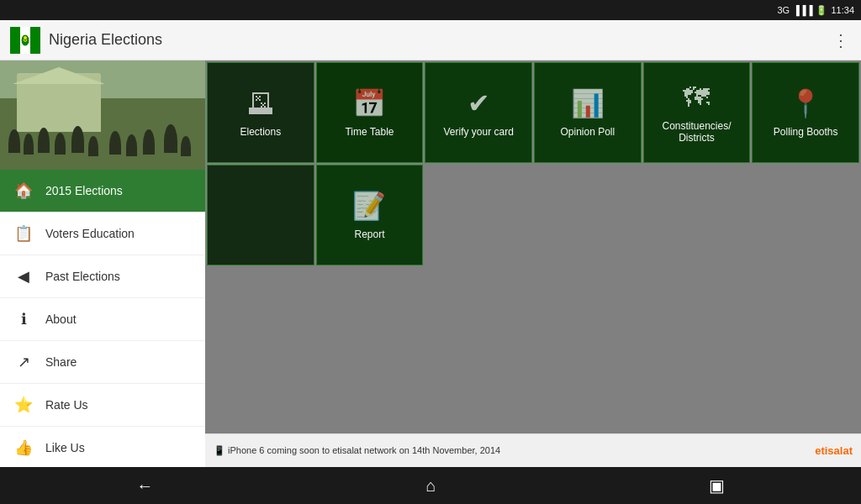 The height and width of the screenshot is (504, 861). What do you see at coordinates (67, 405) in the screenshot?
I see `sidebar-item-label: Rate Us` at bounding box center [67, 405].